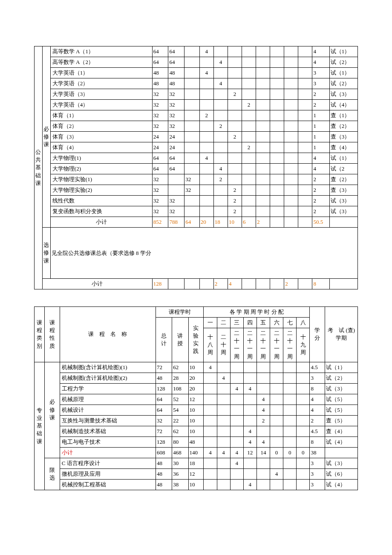  What do you see at coordinates (342, 335) in the screenshot?
I see `header-exam: 考 试 (查) 学期` at bounding box center [342, 335].